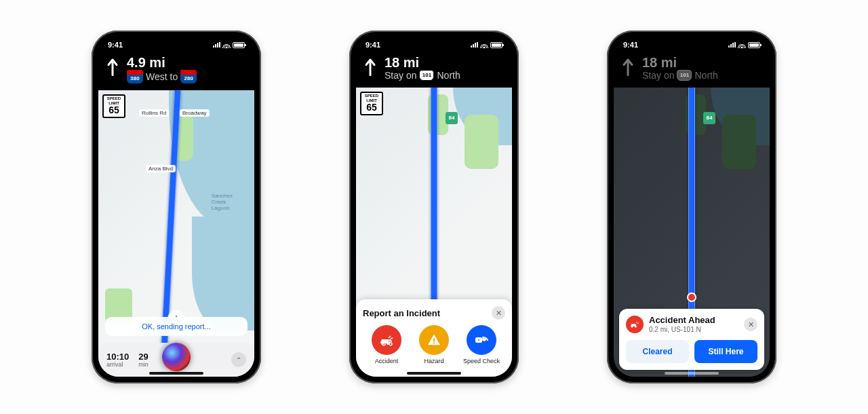 This screenshot has height=414, width=868. I want to click on nav-direction: 380 West to 280, so click(161, 77).